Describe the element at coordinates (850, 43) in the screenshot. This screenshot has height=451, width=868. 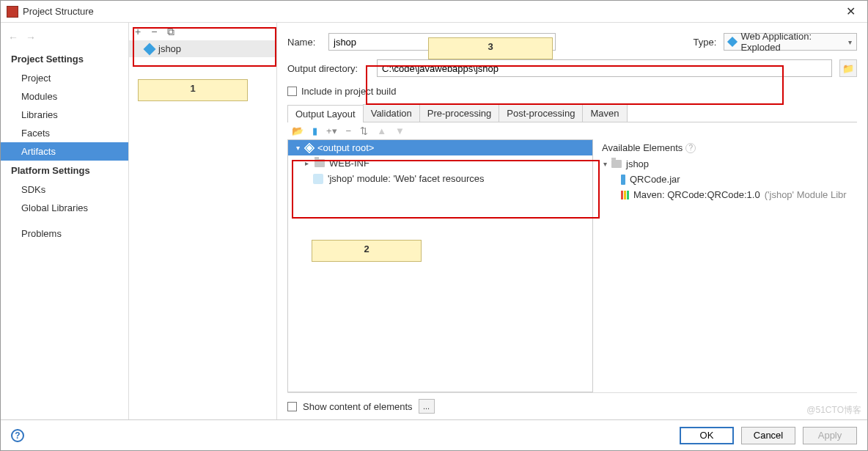
I see `chevron-down-icon: ▾` at that location.